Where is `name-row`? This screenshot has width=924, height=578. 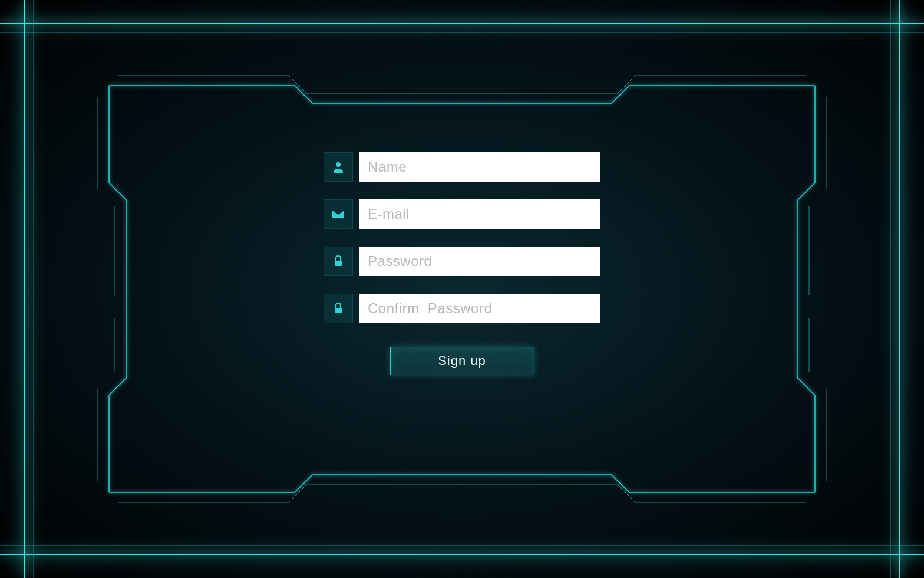 name-row is located at coordinates (462, 167).